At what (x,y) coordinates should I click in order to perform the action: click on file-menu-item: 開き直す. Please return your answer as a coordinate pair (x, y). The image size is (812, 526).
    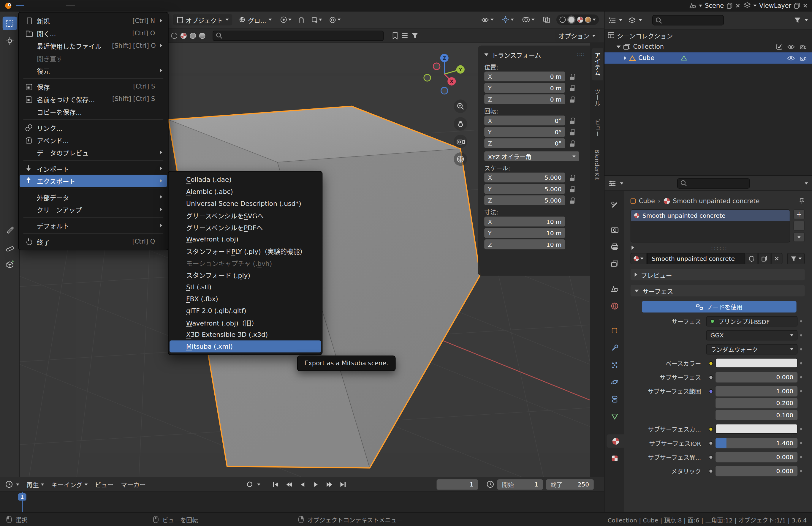
    Looking at the image, I should click on (93, 58).